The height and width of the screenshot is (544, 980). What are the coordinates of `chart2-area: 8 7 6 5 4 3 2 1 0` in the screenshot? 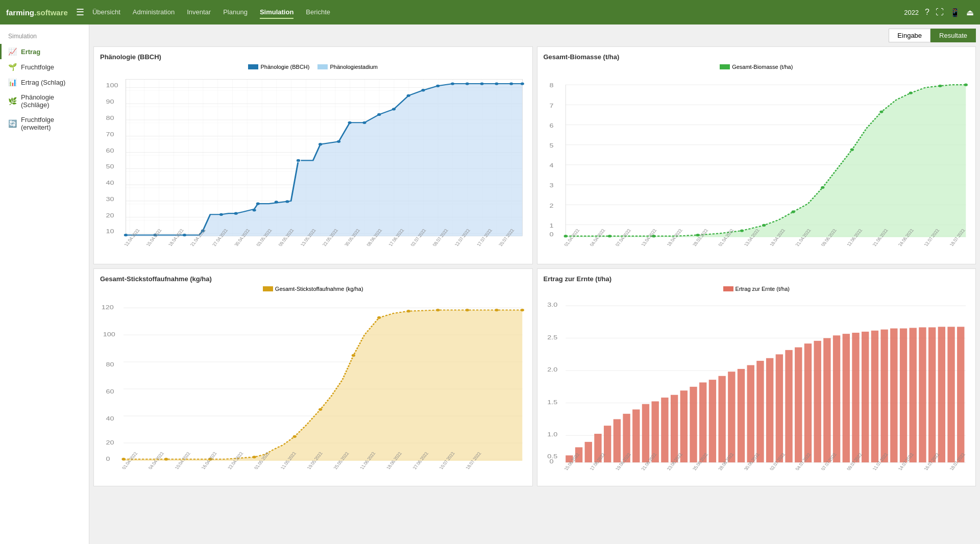 It's located at (756, 166).